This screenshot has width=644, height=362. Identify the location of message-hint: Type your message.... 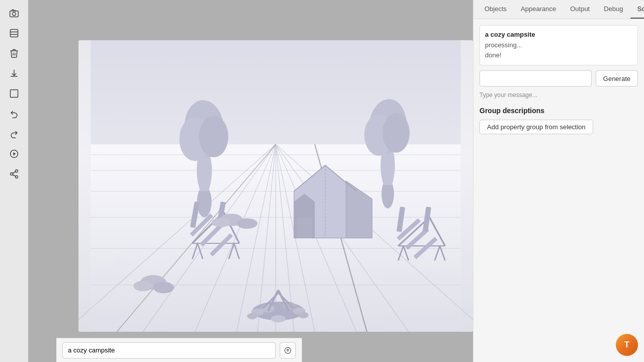
(558, 95).